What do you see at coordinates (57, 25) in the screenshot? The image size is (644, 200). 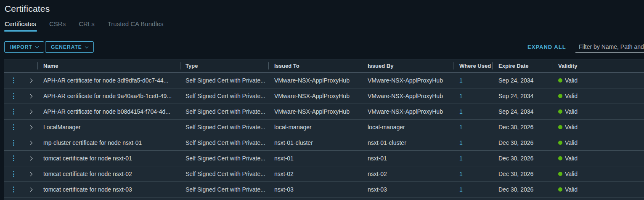 I see `tab-csrs: CSRs` at bounding box center [57, 25].